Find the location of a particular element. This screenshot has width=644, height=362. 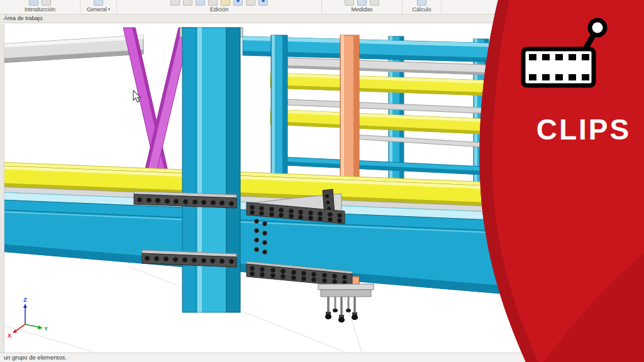

ribbon-group-label: Medidas is located at coordinates (362, 10).